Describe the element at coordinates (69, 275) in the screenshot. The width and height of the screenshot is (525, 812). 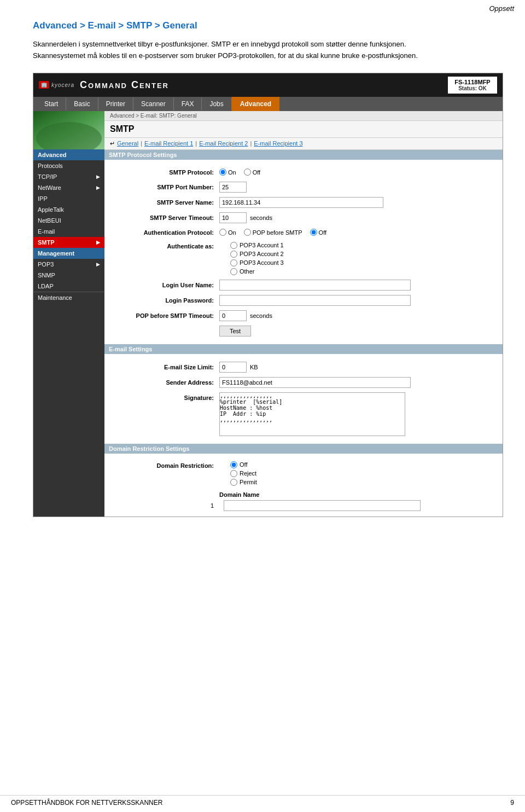
I see `sidebar-item-snmp: SNMP` at that location.